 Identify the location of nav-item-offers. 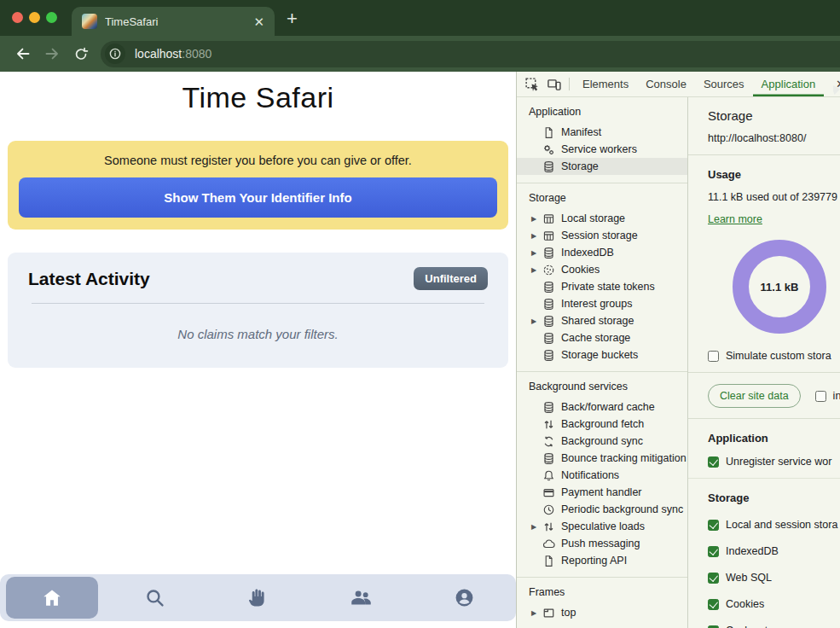
(258, 597).